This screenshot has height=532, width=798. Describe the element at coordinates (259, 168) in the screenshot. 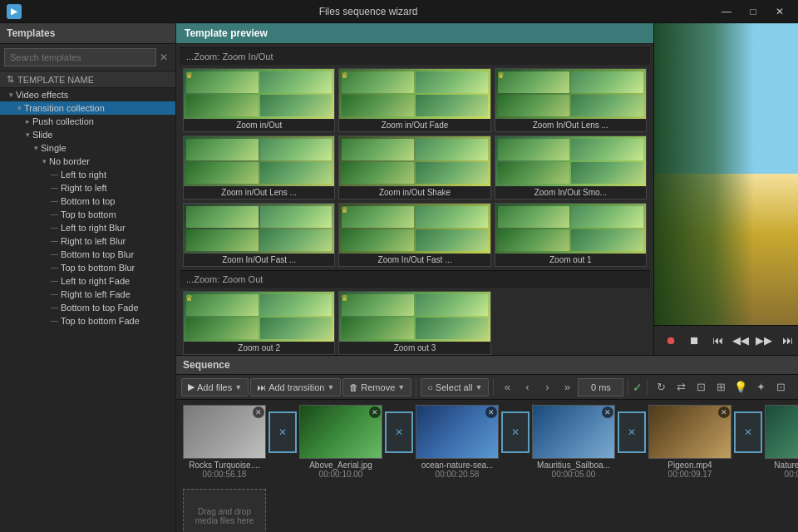

I see `template-thumb-zoom-inout-lens2: Zoom in/Out Lens ...` at that location.